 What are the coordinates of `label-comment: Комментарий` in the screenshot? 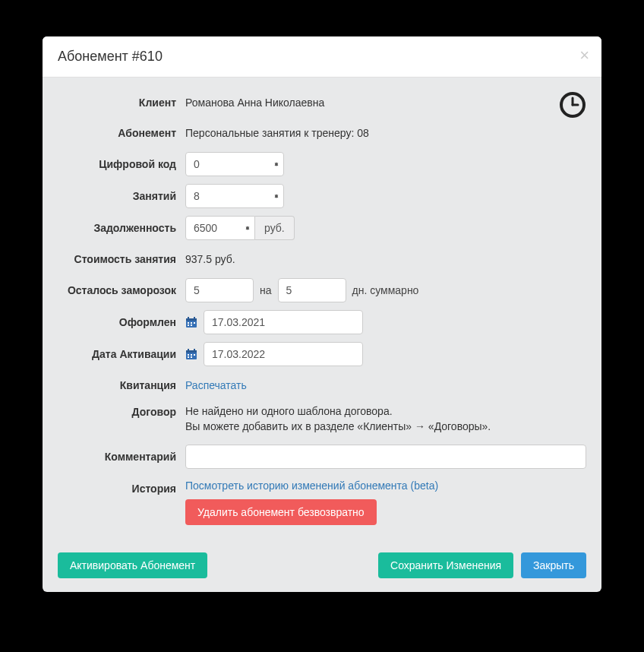 It's located at (122, 457).